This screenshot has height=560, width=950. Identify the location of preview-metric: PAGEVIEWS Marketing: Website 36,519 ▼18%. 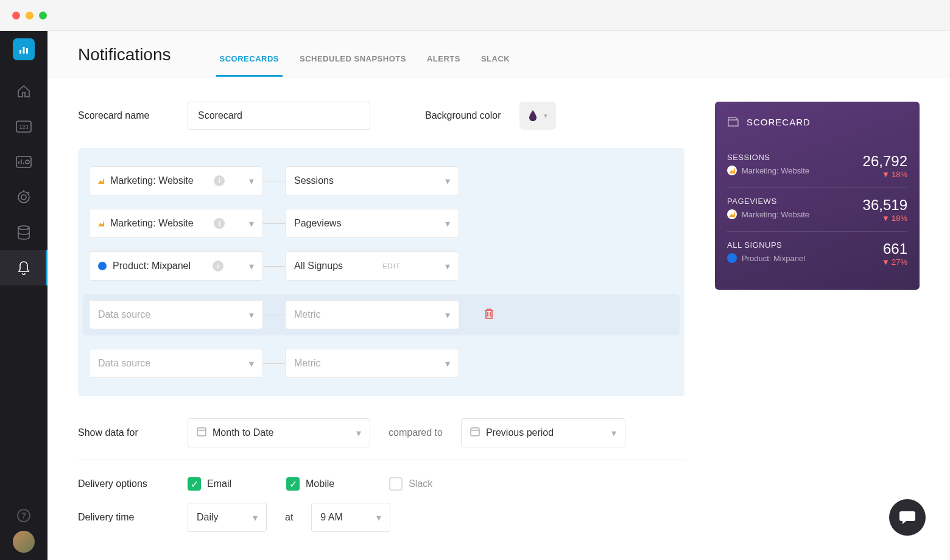
(817, 210).